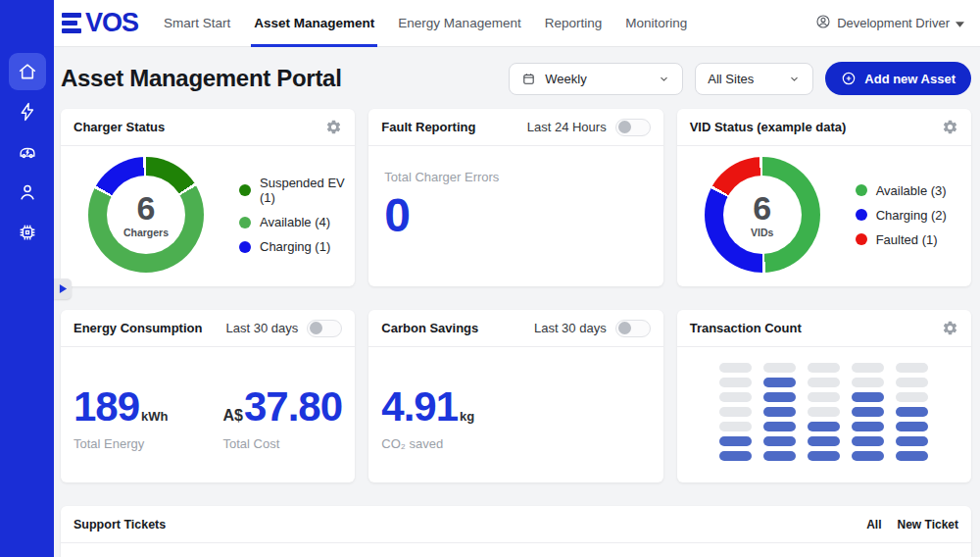 Image resolution: width=980 pixels, height=557 pixels. What do you see at coordinates (314, 24) in the screenshot?
I see `nav-asset-management: Asset Management` at bounding box center [314, 24].